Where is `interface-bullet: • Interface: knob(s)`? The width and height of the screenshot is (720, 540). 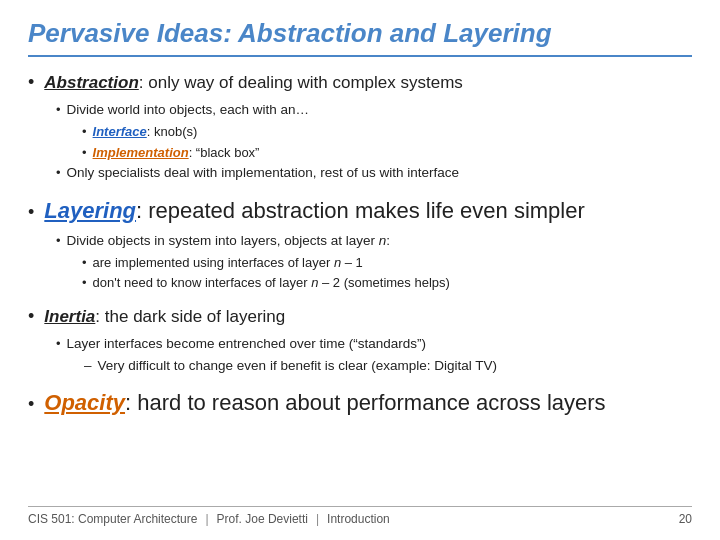
interface-bullet: • Interface: knob(s) is located at coordinates (387, 132).